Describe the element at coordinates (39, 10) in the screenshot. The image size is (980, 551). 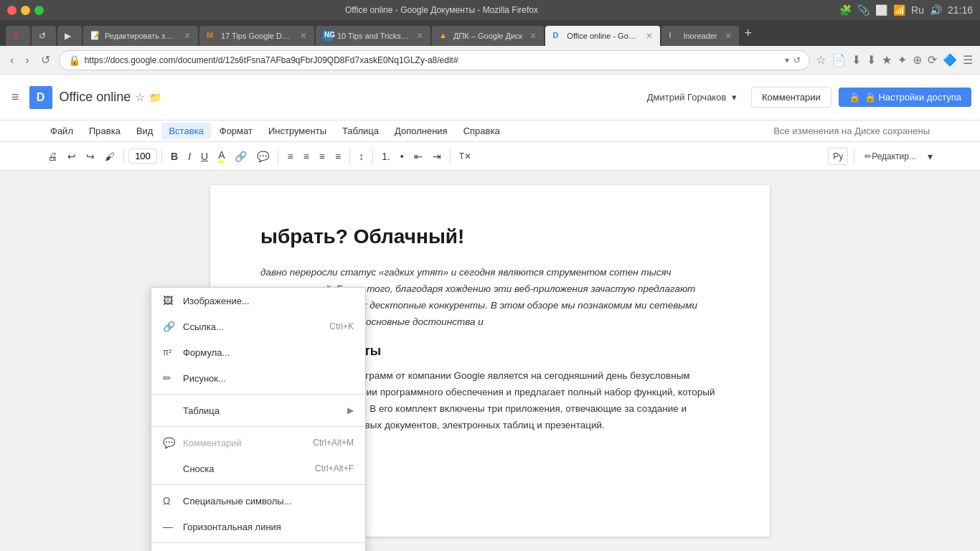
I see `maximize-button` at that location.